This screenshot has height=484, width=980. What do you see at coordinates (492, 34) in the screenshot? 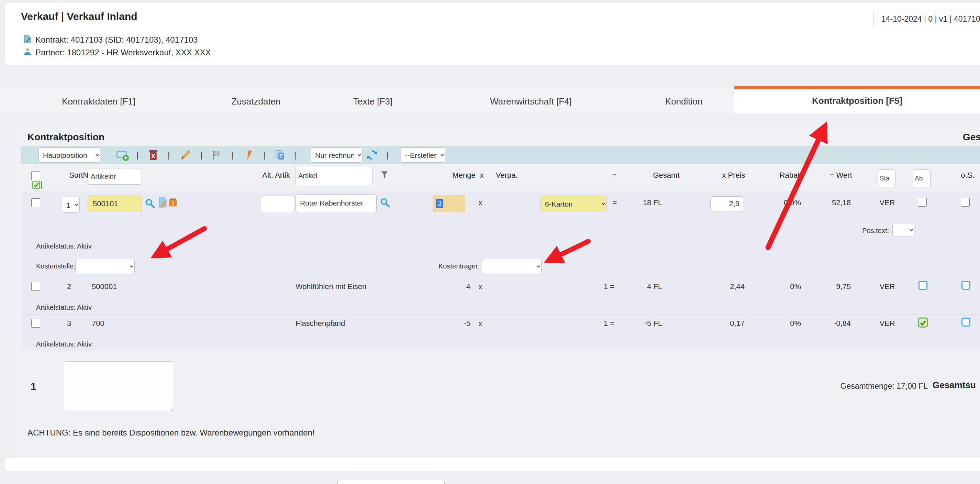
I see `header-card: Verkauf | Verkauf Inland 14-10-2024 | 0 …` at bounding box center [492, 34].